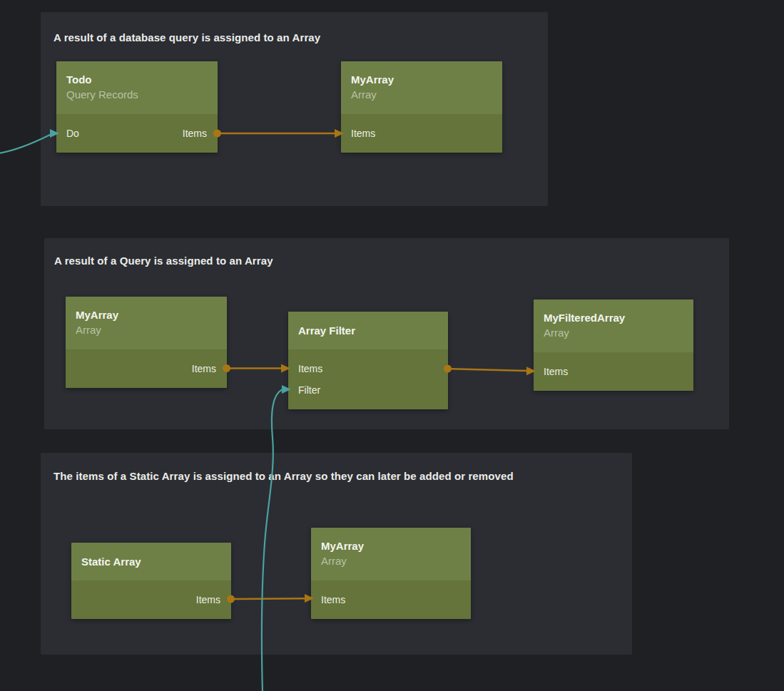 The image size is (784, 691). Describe the element at coordinates (73, 133) in the screenshot. I see `port-do-input: Do` at that location.